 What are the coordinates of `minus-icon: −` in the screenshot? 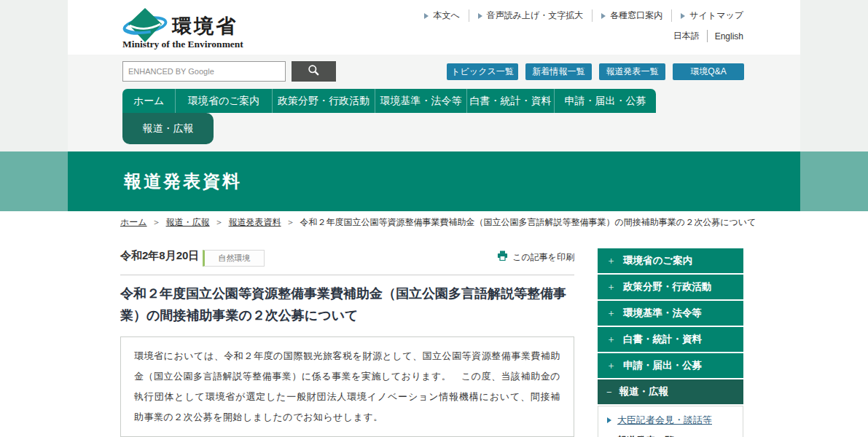 It's located at (609, 392).